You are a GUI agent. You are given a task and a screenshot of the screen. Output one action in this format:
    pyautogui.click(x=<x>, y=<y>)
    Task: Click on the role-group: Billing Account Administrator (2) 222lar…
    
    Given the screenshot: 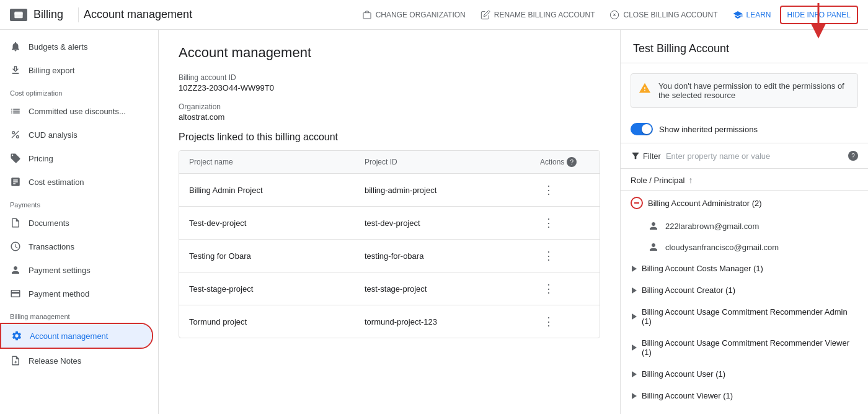 What is the action you would take?
    pyautogui.click(x=744, y=224)
    